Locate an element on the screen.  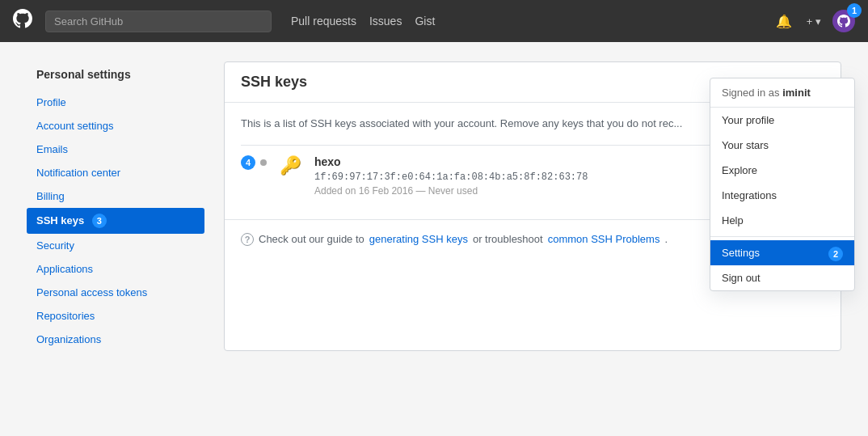
sidebar-item-applications: Applications is located at coordinates (116, 269).